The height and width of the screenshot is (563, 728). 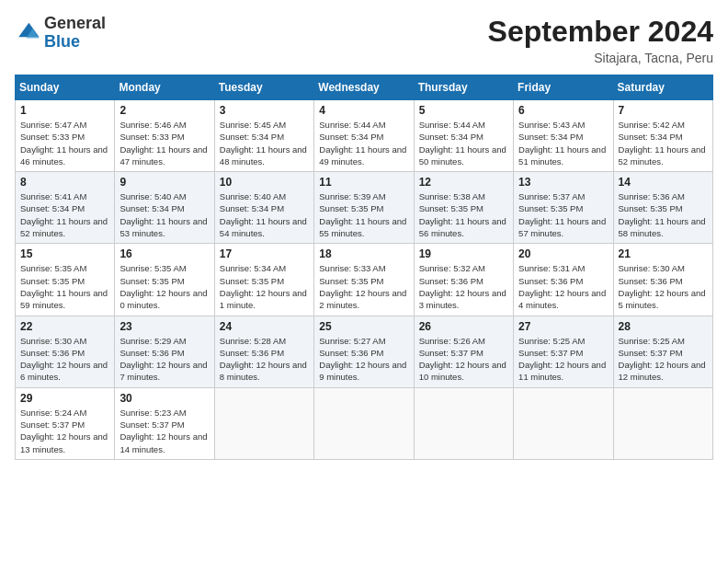 I want to click on day-cell-15: 15 Sunrise: 5:35 AMSunset: 5:35 PMDaylig…, so click(x=65, y=280).